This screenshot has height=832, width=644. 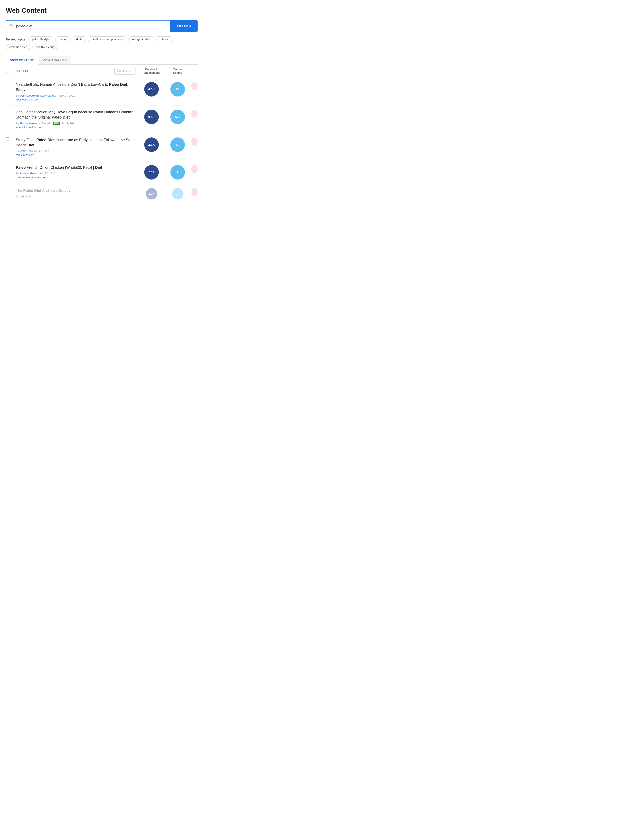 I want to click on article-3-meta: By Zofia Ferki Apr 22, 2021, so click(x=75, y=151).